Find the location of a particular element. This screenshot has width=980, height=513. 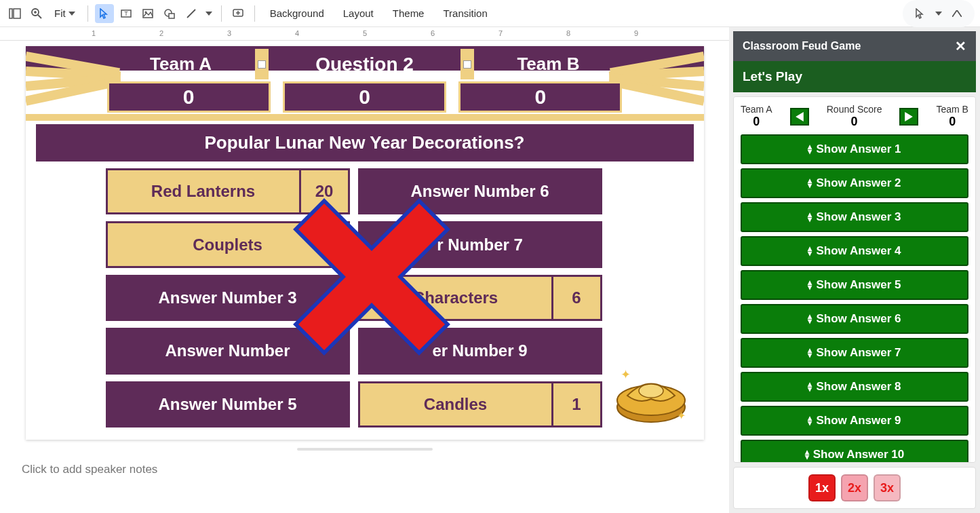

panel-round-label: Round Score is located at coordinates (855, 109).